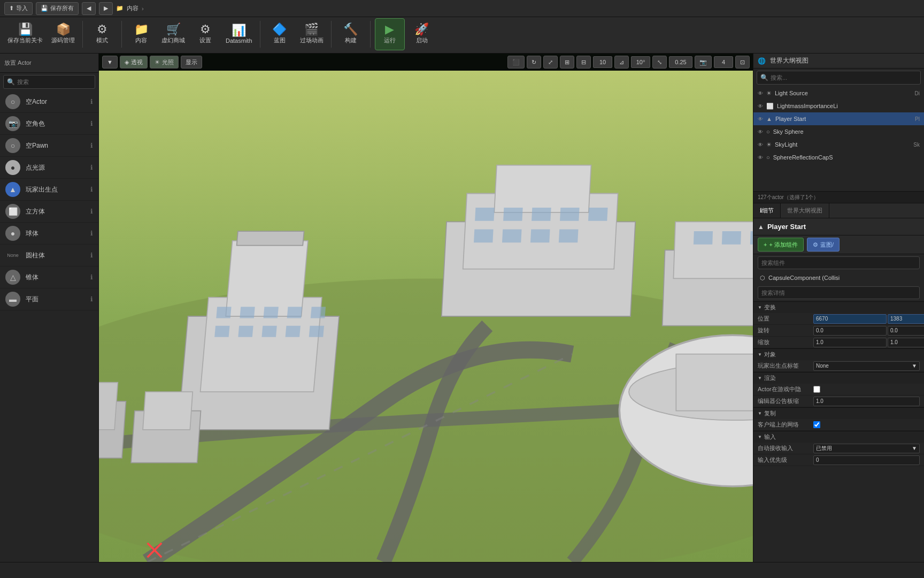 This screenshot has height=578, width=924. I want to click on net-client-checkbox, so click(817, 425).